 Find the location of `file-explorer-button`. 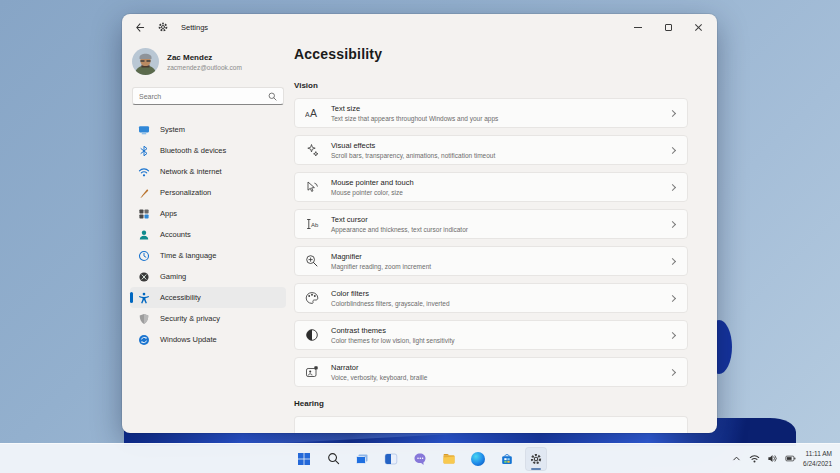

file-explorer-button is located at coordinates (449, 459).